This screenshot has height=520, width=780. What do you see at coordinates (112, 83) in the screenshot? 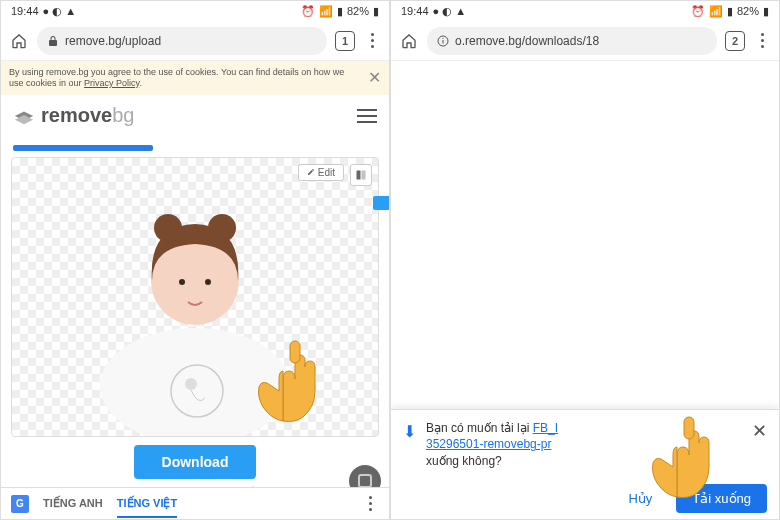
I see `privacy-link: Privacy Policy` at bounding box center [112, 83].